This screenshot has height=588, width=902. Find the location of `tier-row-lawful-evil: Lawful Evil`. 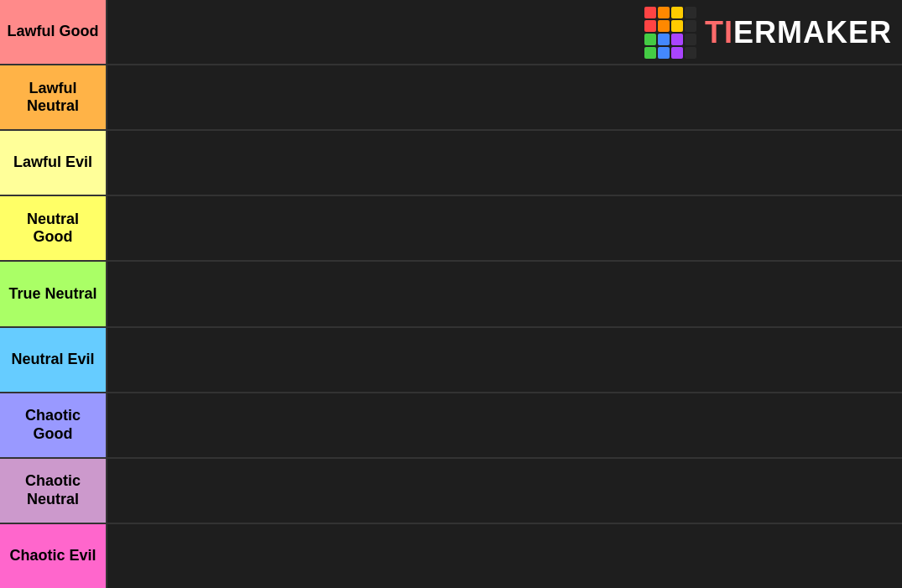

tier-row-lawful-evil: Lawful Evil is located at coordinates (451, 164).